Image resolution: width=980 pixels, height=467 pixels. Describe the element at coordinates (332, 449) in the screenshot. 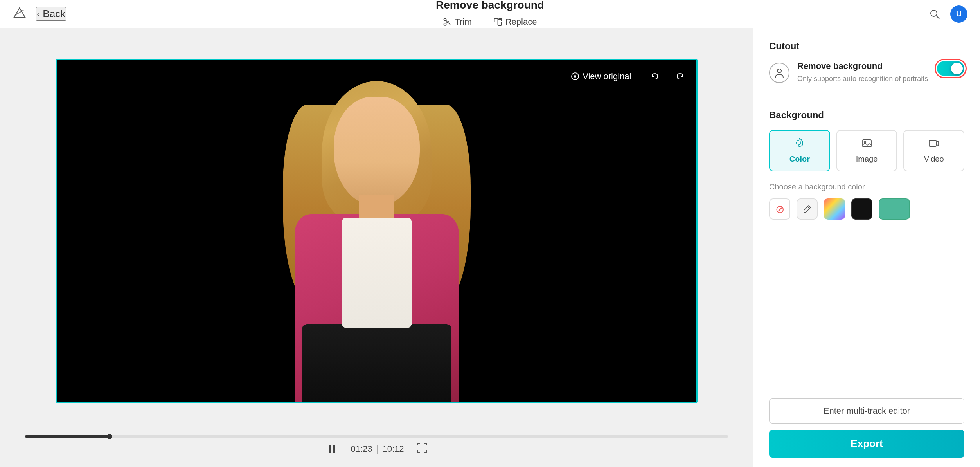

I see `play-pause-button` at that location.